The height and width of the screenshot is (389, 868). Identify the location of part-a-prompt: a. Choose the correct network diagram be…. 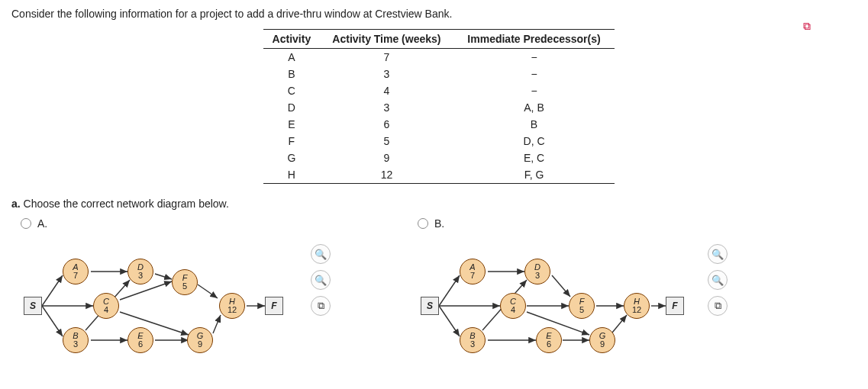
(434, 204).